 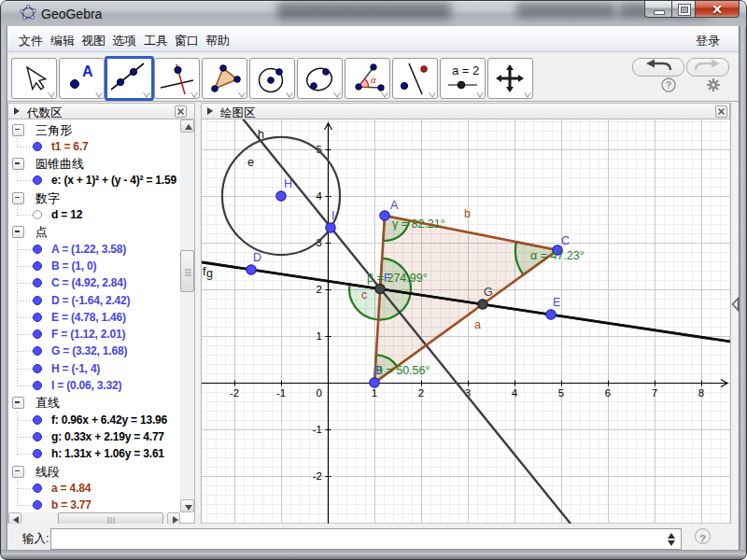 I want to click on algebra-group-3: 点, so click(x=95, y=231).